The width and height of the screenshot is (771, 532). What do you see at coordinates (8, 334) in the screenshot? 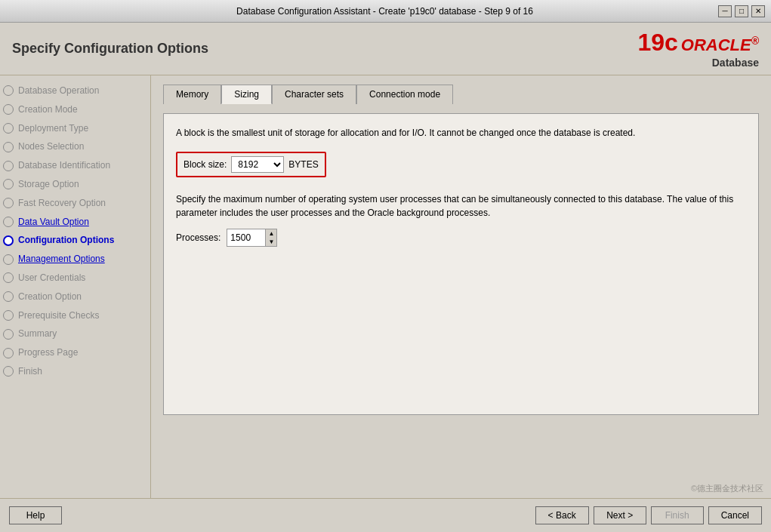
I see `step-dot-summary` at bounding box center [8, 334].